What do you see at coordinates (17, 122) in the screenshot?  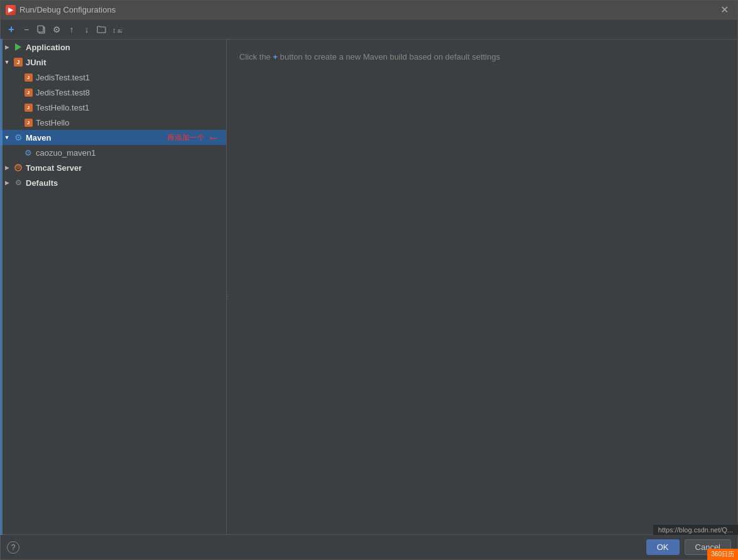 I see `arrow-testhello` at bounding box center [17, 122].